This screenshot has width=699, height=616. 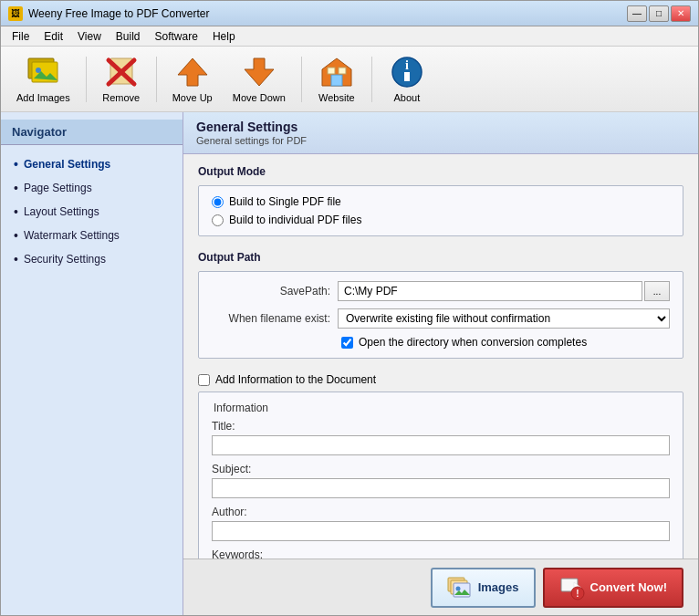 What do you see at coordinates (681, 14) in the screenshot?
I see `close-button: ✕` at bounding box center [681, 14].